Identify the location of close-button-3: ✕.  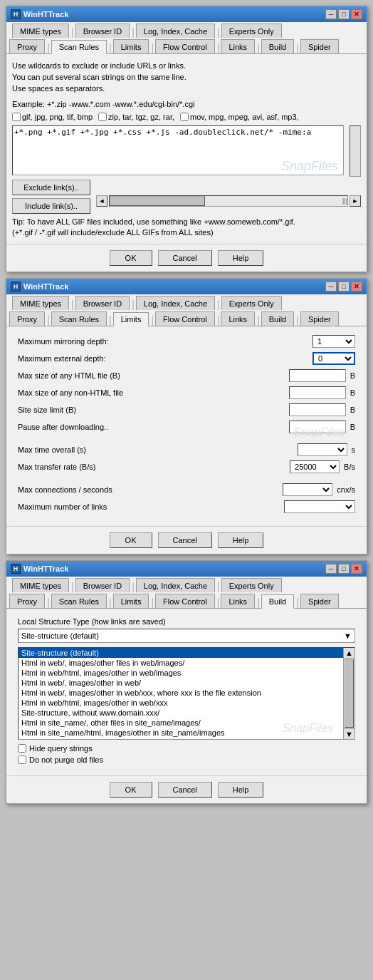
(357, 569).